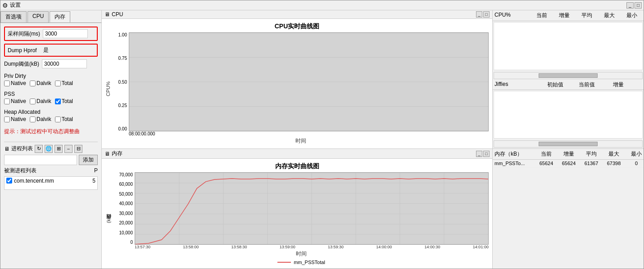 The image size is (644, 269). I want to click on minus-btn: −, so click(68, 149).